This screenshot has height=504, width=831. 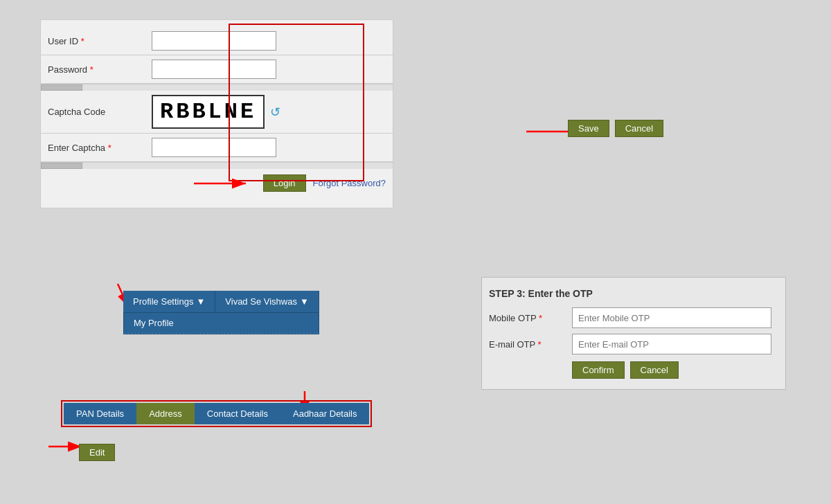 I want to click on otp-title: STEP 3: Enter the OTP, so click(x=630, y=294).